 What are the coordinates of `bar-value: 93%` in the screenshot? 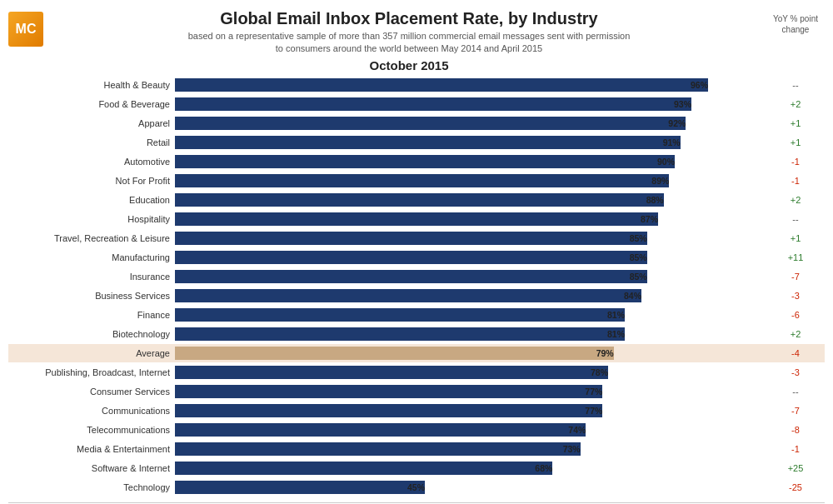 It's located at (683, 104).